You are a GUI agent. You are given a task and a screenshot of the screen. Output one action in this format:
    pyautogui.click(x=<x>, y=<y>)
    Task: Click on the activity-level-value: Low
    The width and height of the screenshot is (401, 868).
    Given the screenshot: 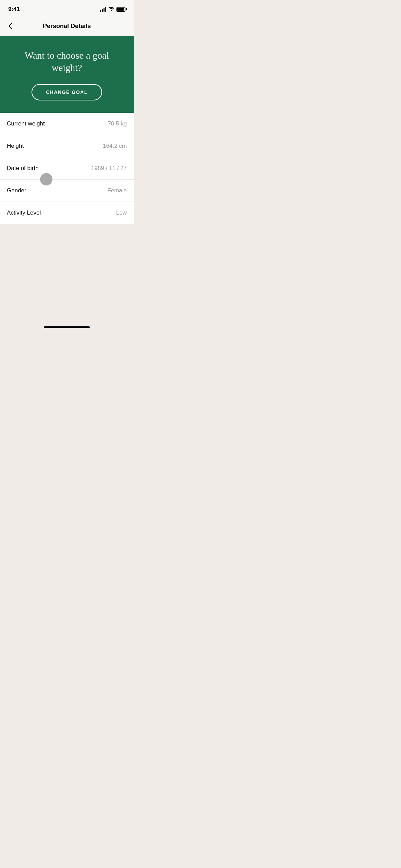 What is the action you would take?
    pyautogui.click(x=121, y=213)
    